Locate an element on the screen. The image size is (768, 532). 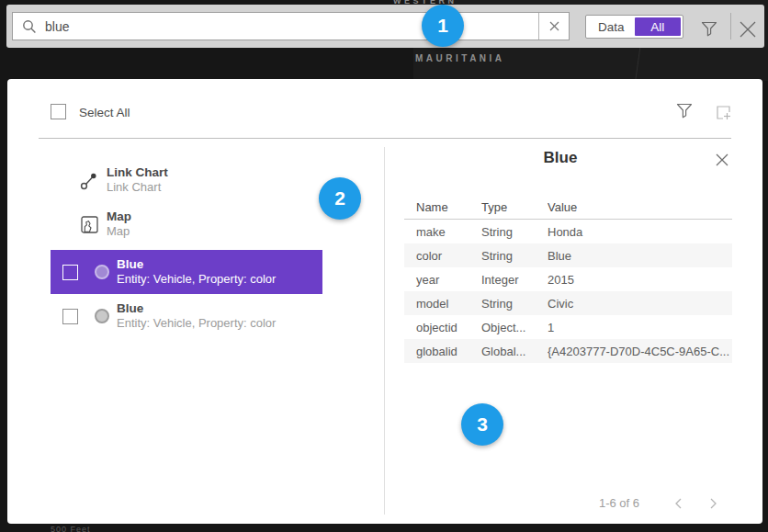
toggle-option-all: All is located at coordinates (658, 27).